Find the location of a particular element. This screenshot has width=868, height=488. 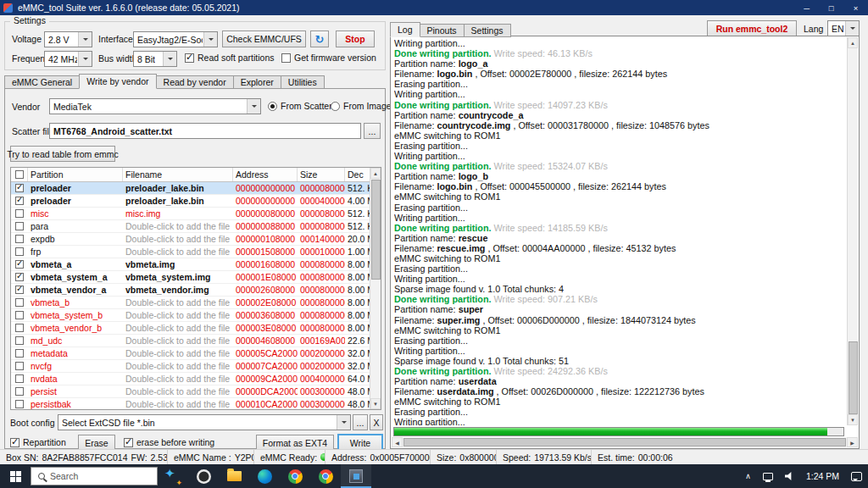

voltage-select: 2.8 V is located at coordinates (68, 39).